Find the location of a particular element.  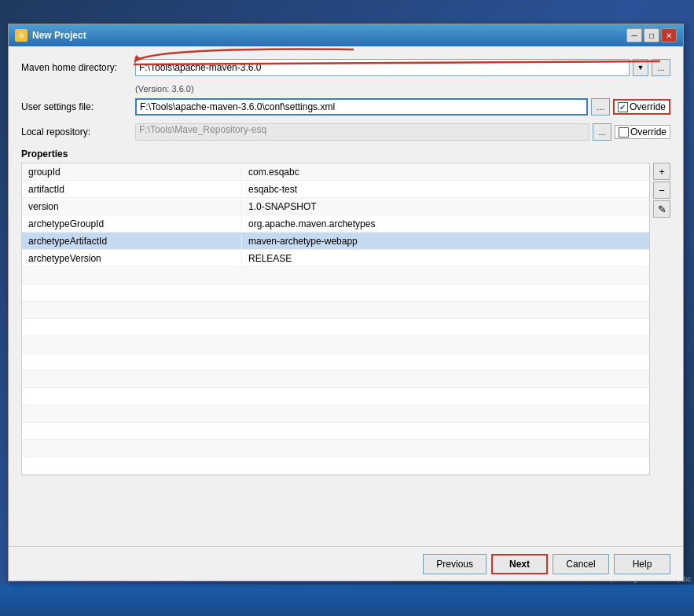

properties-label: Properties is located at coordinates (346, 154).